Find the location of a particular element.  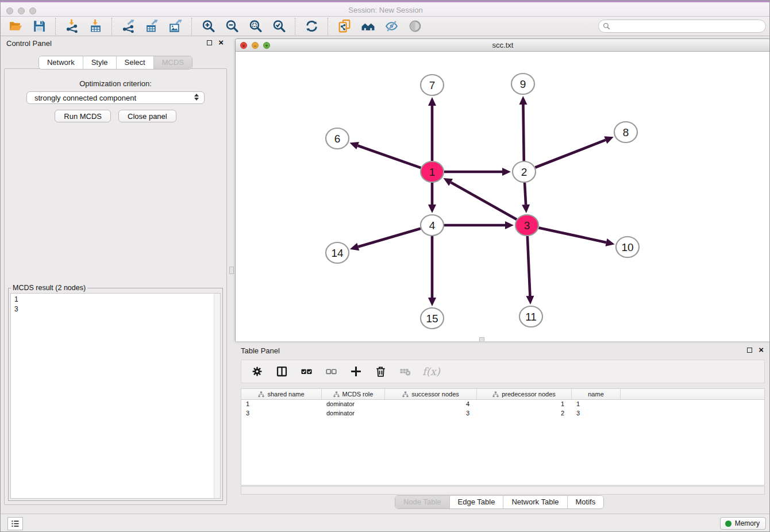

first-neighbors-button is located at coordinates (368, 26).